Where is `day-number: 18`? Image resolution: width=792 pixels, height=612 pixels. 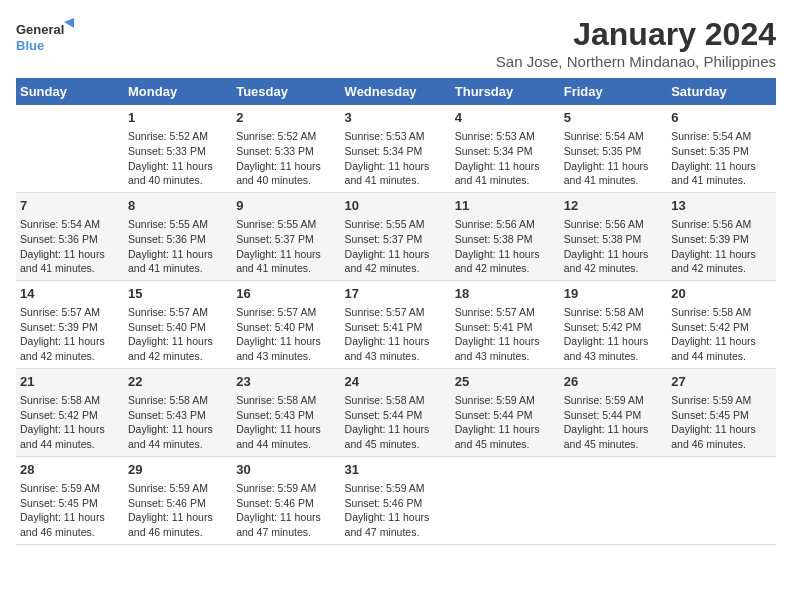
day-number: 18 is located at coordinates (506, 294).